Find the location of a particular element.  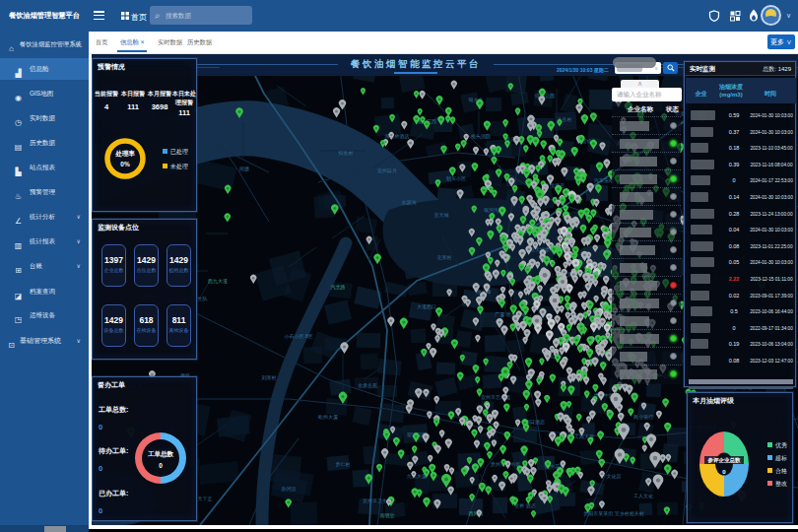

svg-text: 工人文化 is located at coordinates (643, 497).